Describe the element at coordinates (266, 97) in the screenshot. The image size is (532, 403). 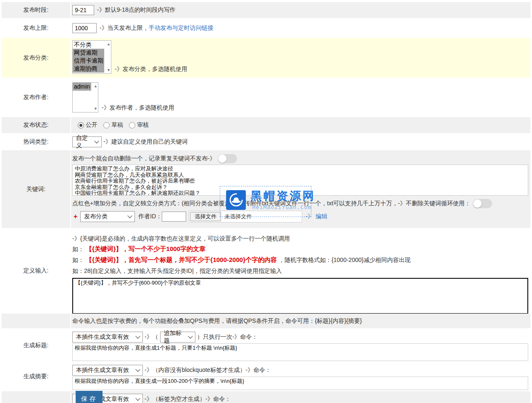
I see `row-publish-author: 发布作者: admin ▲ ▼ -》发布作者，多选随机使用` at that location.